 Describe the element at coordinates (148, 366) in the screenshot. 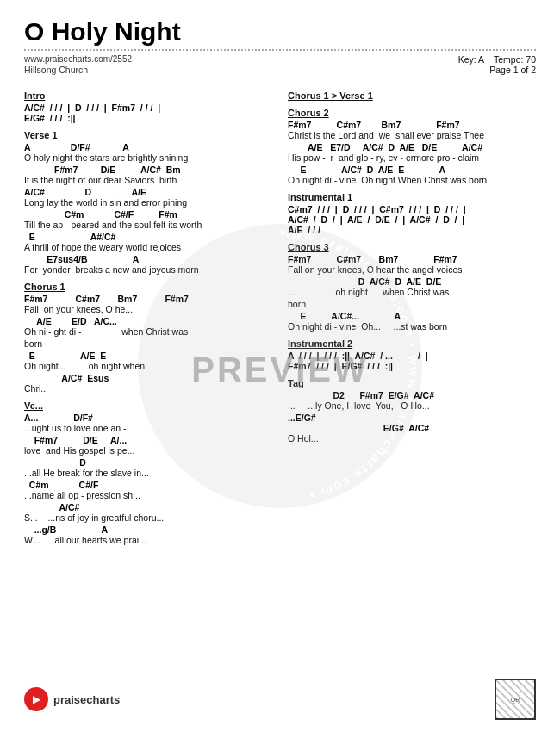

I see `lyric-line: Oh night... oh night when` at that location.